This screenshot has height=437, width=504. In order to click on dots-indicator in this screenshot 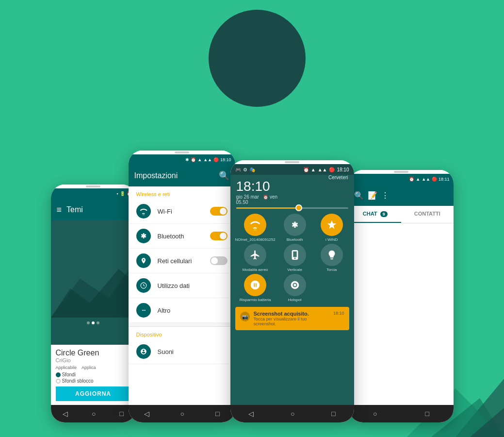, I will do `click(93, 323)`.